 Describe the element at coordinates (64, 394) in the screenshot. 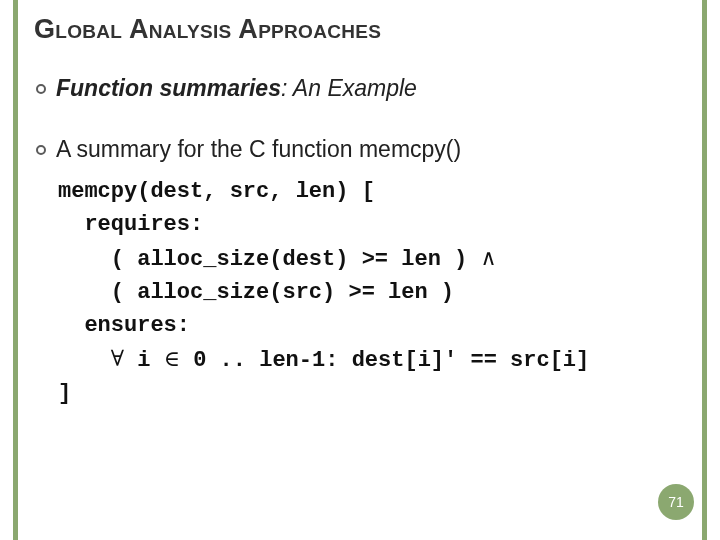

I see `code-line: ]` at that location.